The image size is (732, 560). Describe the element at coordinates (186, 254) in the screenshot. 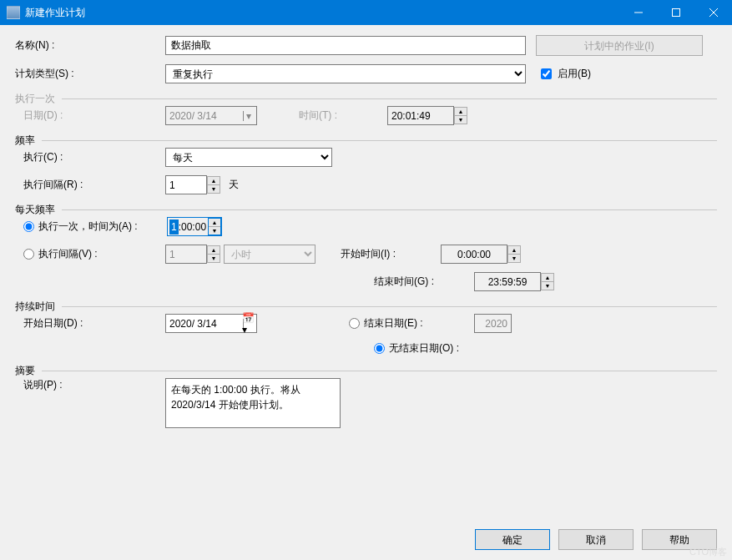

I see `daily-interval-input: 1` at that location.